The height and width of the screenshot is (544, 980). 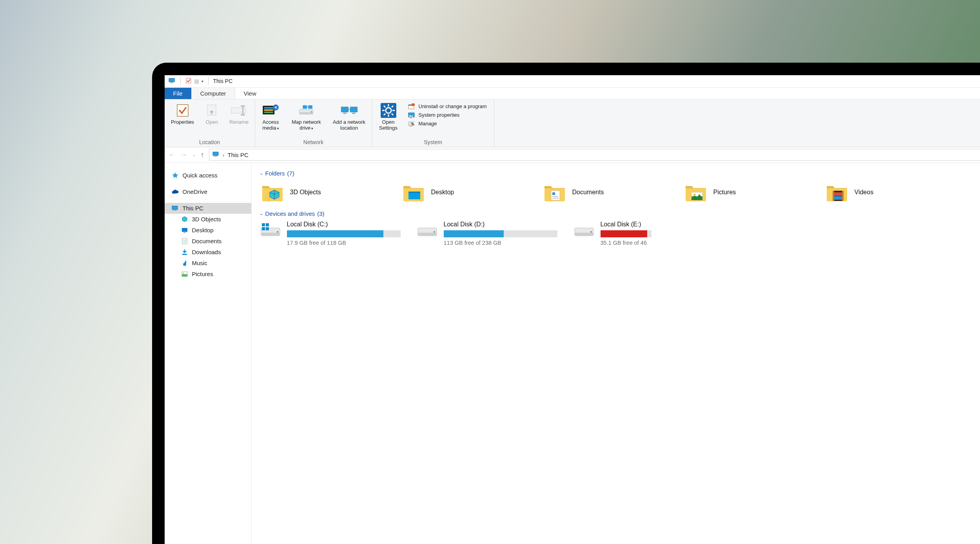 I want to click on add-location-button: Add a network location, so click(x=349, y=120).